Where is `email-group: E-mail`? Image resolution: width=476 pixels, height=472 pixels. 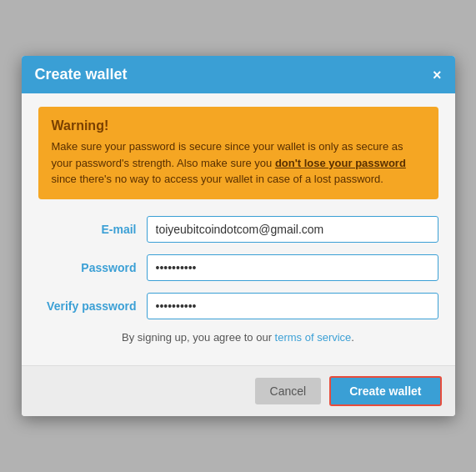 email-group: E-mail is located at coordinates (238, 229).